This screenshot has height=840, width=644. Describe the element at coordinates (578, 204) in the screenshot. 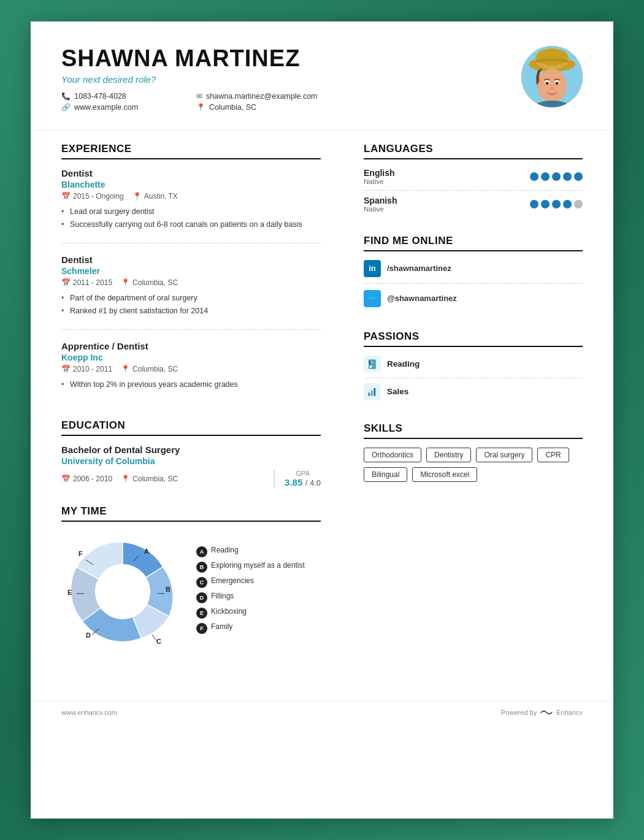

I see `dot-s5` at that location.